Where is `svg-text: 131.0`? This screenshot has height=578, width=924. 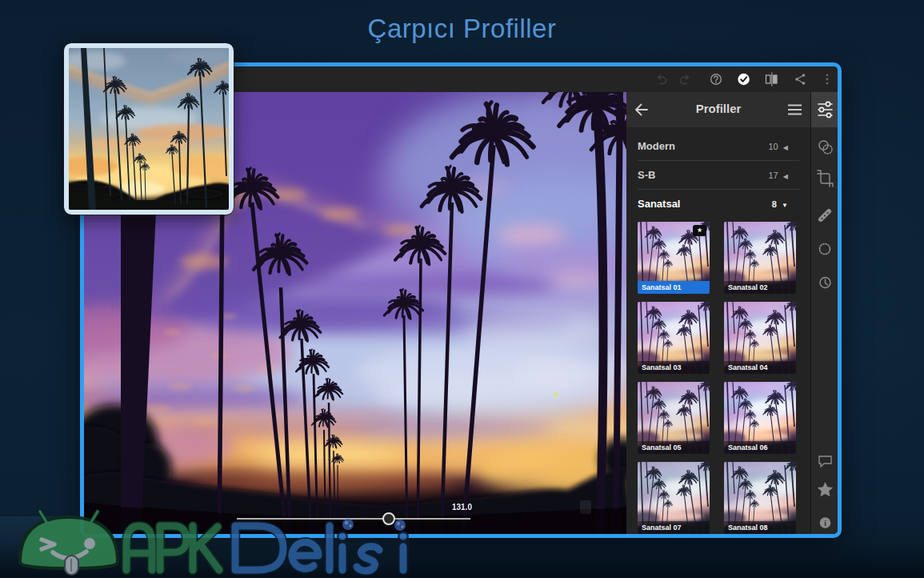
svg-text: 131.0 is located at coordinates (462, 508).